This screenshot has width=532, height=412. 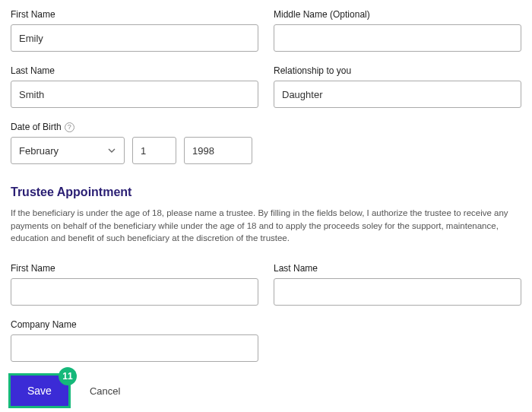 I want to click on chevron-down-icon, so click(x=112, y=151).